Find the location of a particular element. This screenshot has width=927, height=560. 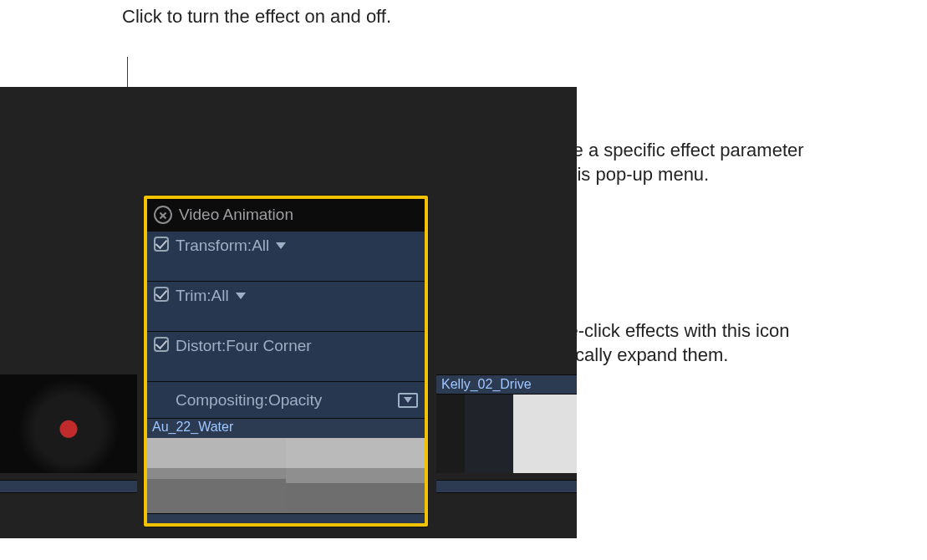

effect-label: Distort:Four Corner is located at coordinates (244, 346).